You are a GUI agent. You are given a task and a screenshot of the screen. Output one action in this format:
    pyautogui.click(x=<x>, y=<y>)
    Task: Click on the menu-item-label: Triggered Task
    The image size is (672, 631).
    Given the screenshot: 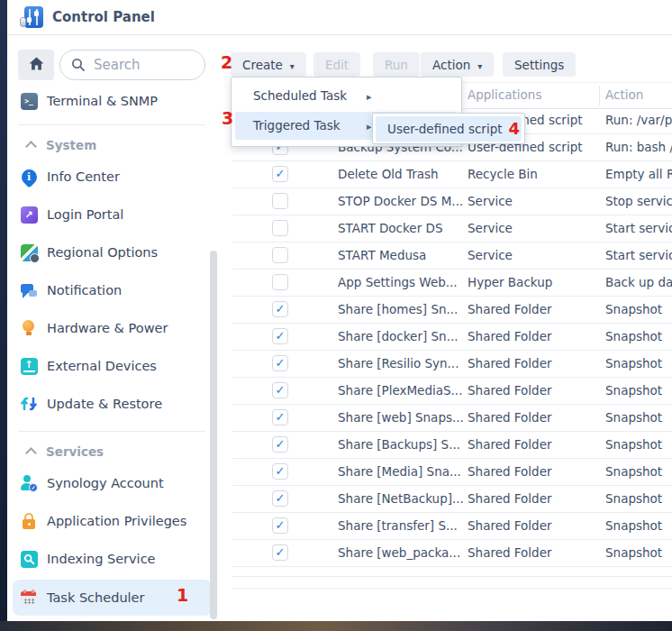 What is the action you would take?
    pyautogui.click(x=297, y=125)
    